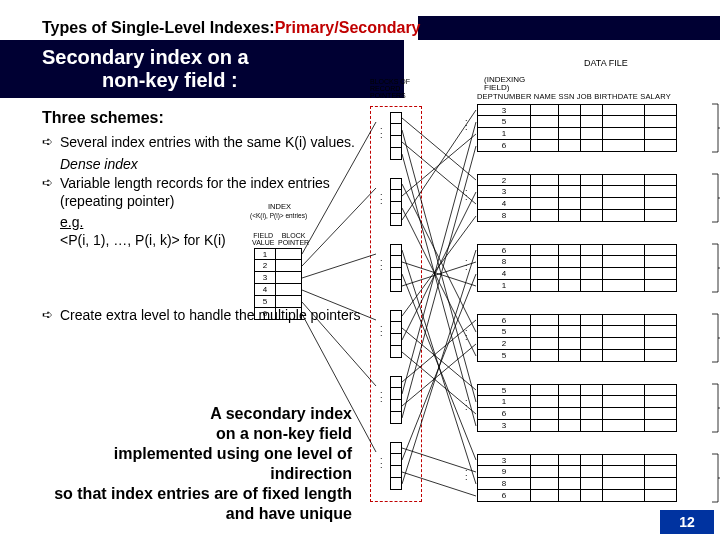 The height and width of the screenshot is (540, 720). Describe the element at coordinates (278, 266) in the screenshot. I see `index-row: 2` at that location.